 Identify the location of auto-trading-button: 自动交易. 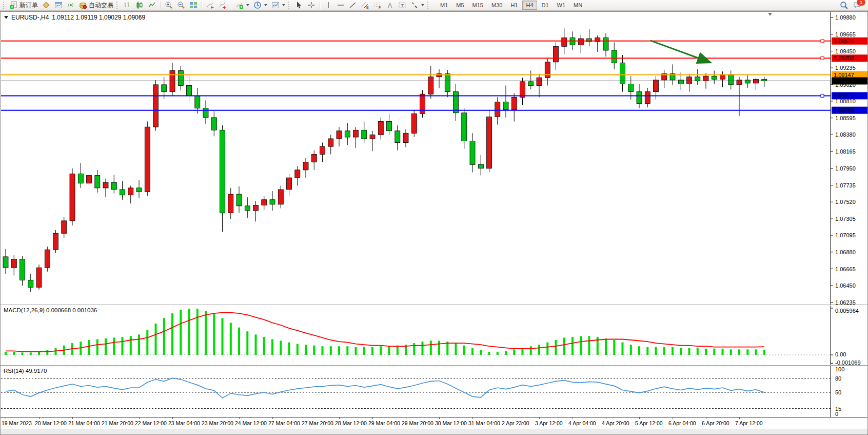
(96, 5).